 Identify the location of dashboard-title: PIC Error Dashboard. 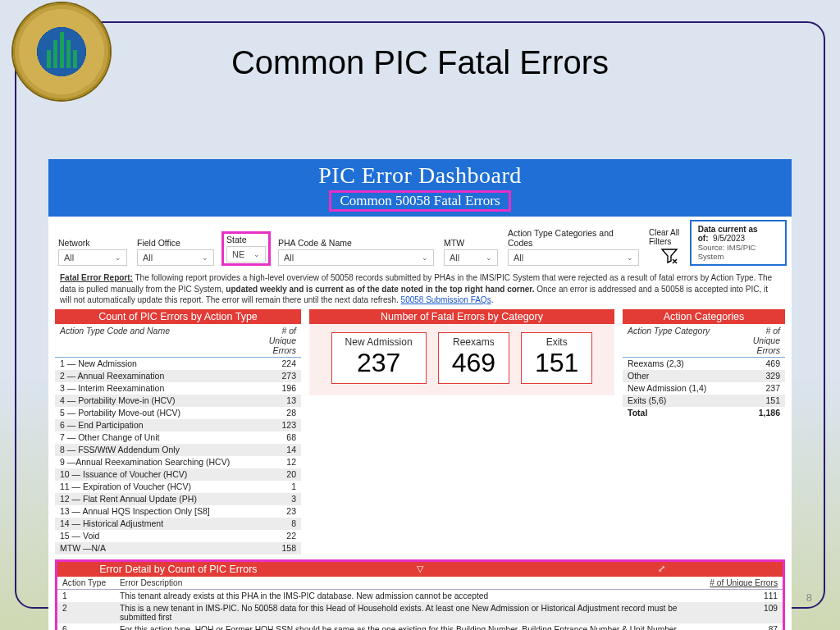
(420, 176).